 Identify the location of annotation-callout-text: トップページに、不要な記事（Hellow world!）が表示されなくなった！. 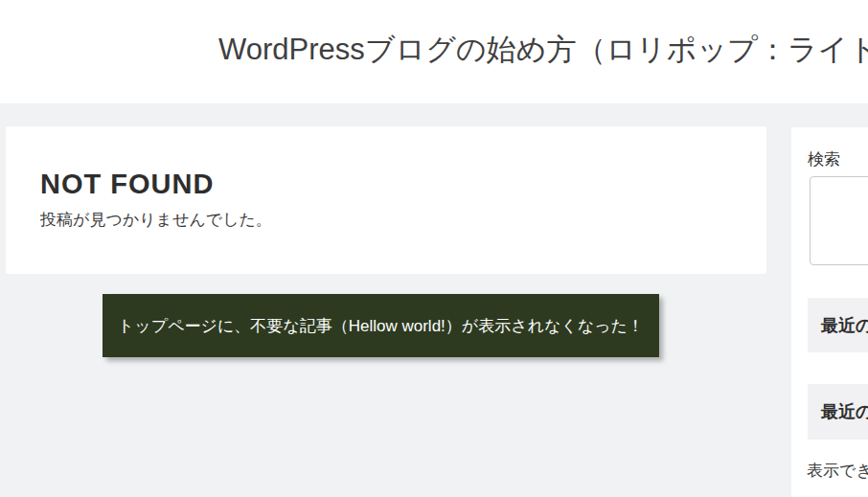
(381, 326).